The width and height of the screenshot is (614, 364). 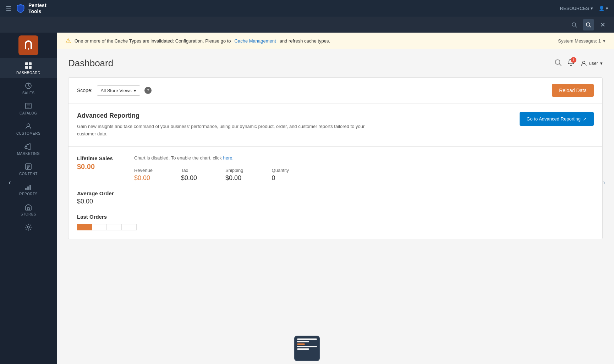 I want to click on scope-value: All Store Views, so click(x=116, y=91).